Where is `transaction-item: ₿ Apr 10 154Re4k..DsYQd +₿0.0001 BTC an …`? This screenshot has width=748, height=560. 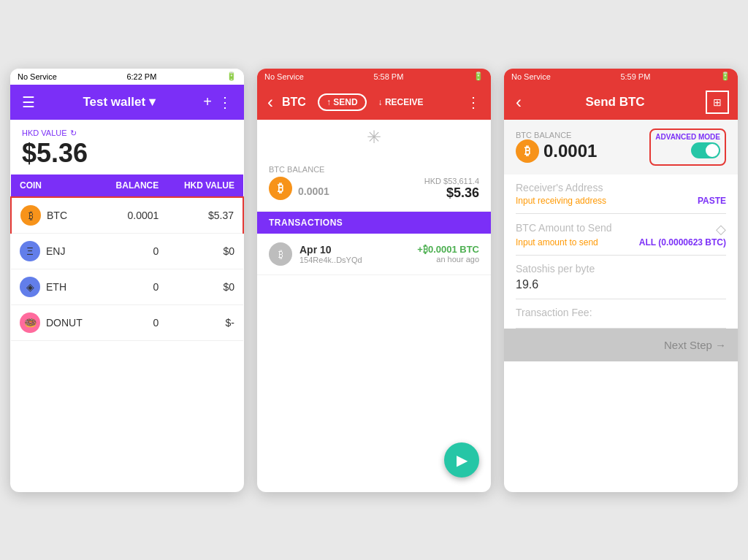
transaction-item: ₿ Apr 10 154Re4k..DsYQd +₿0.0001 BTC an … is located at coordinates (374, 254).